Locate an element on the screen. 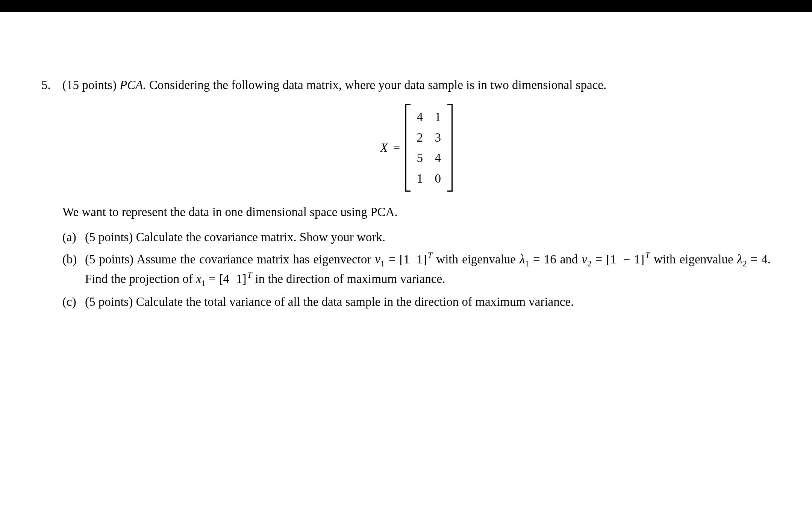 The height and width of the screenshot is (508, 812). subpart-b: (b) (5 points) Assume the covariance mat… is located at coordinates (417, 270).